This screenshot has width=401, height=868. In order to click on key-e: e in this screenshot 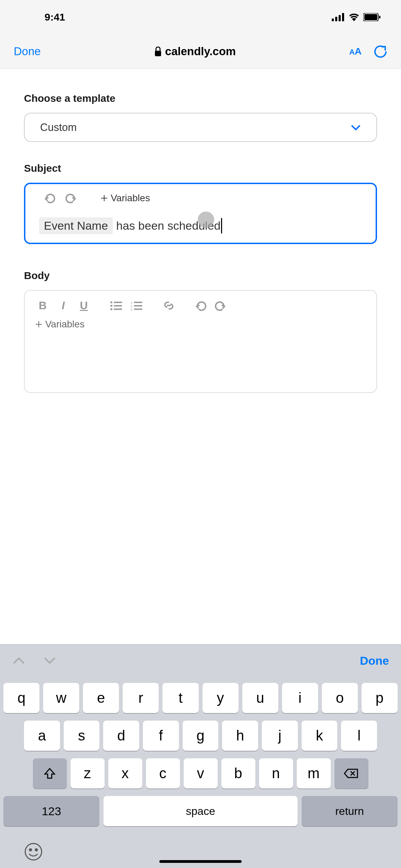, I will do `click(101, 698)`.